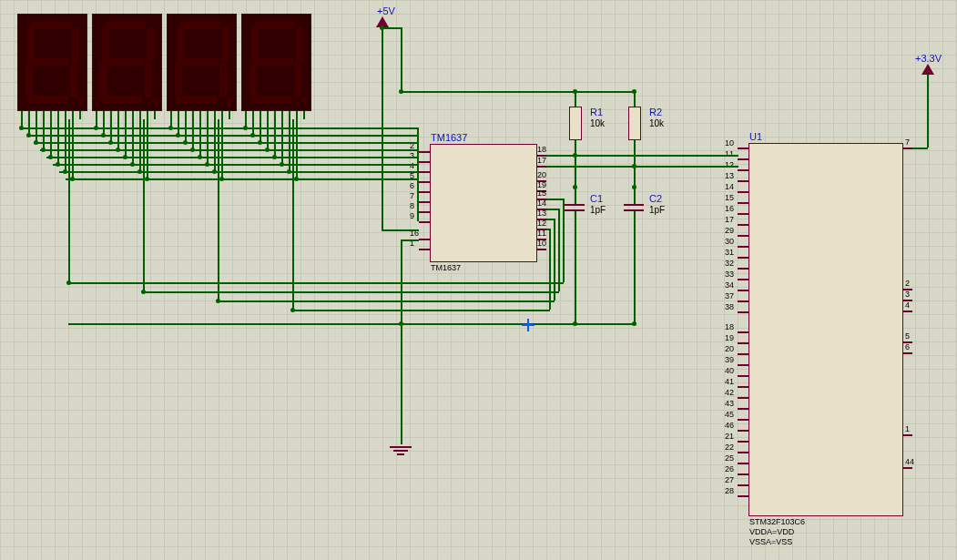 This screenshot has height=560, width=957. Describe the element at coordinates (424, 192) in the screenshot. I see `tm1637-pin-SG5/KS5` at that location.